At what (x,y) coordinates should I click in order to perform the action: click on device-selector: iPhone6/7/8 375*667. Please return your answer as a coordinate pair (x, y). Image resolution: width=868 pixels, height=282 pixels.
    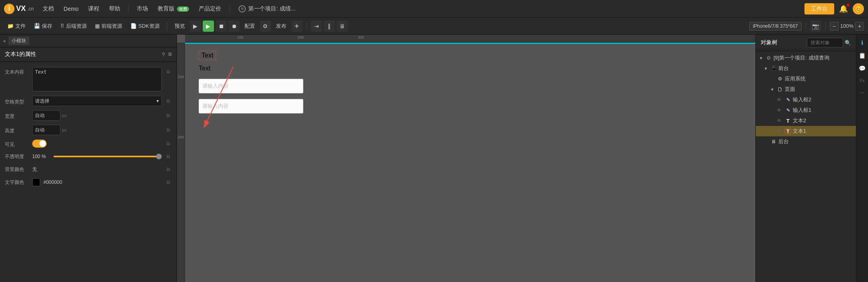
    Looking at the image, I should click on (775, 26).